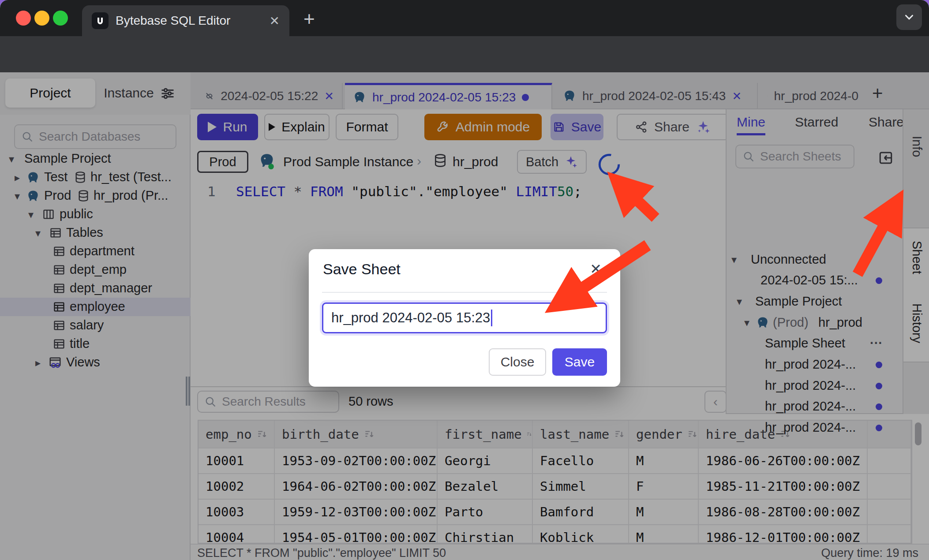  Describe the element at coordinates (518, 362) in the screenshot. I see `close-button-label: Close` at that location.